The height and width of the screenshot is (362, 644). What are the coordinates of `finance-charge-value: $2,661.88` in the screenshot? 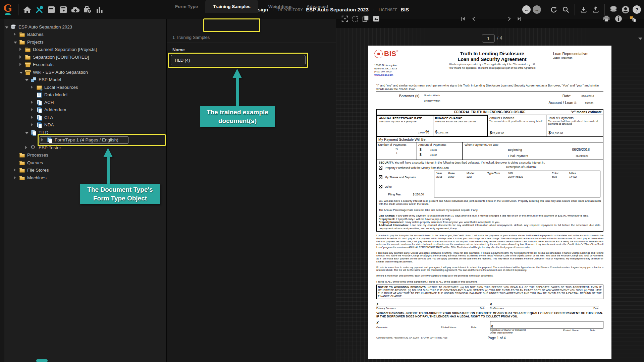 It's located at (442, 132).